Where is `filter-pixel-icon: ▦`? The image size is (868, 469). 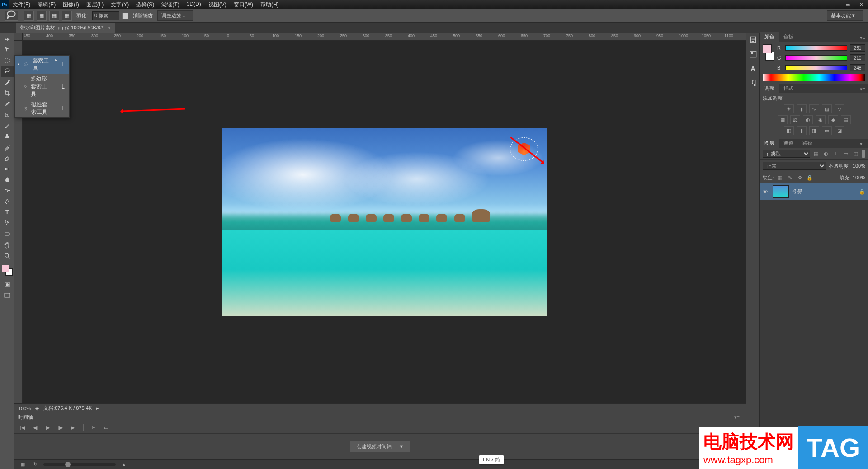
filter-pixel-icon: ▦ is located at coordinates (816, 154).